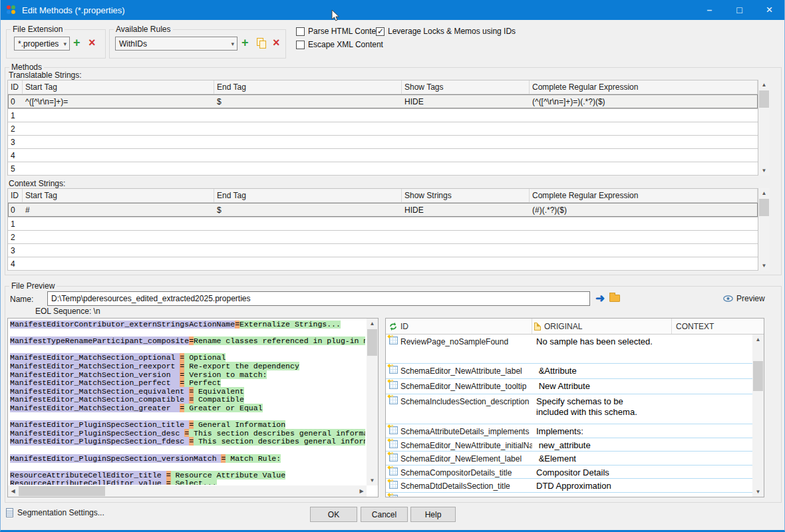  What do you see at coordinates (334, 515) in the screenshot?
I see `ok-button: OK` at bounding box center [334, 515].